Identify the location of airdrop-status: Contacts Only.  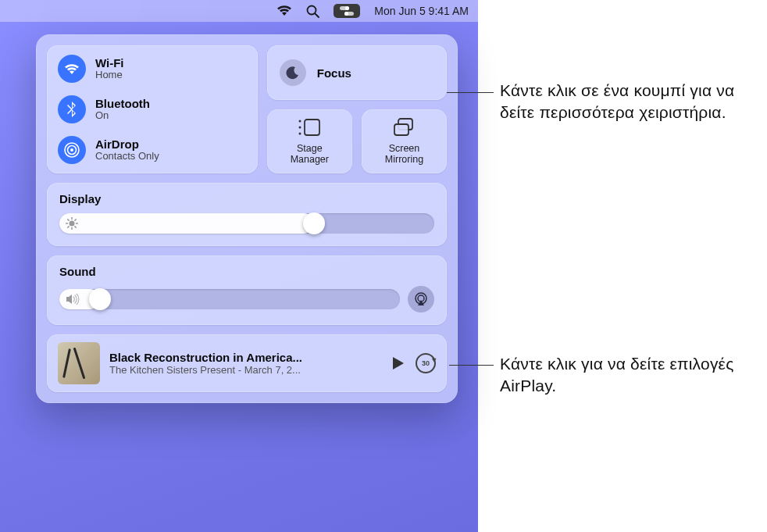
(127, 156).